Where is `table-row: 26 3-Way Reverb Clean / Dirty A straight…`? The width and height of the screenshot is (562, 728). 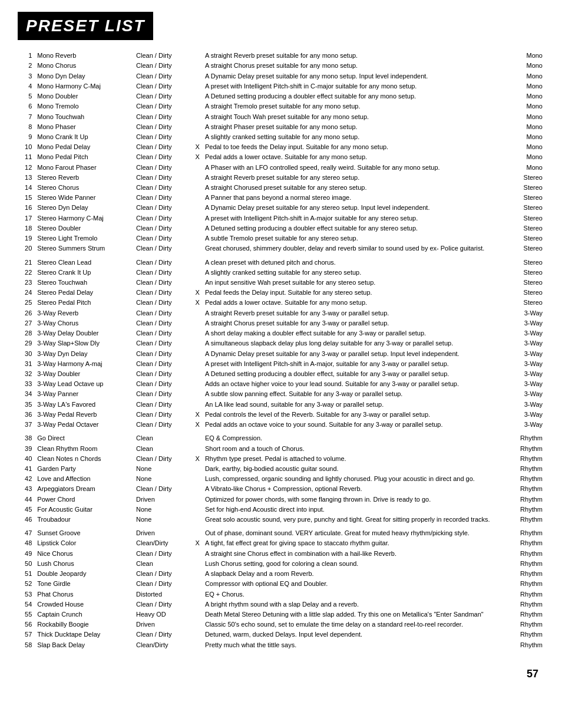
table-row: 26 3-Way Reverb Clean / Dirty A straight… is located at coordinates (281, 312).